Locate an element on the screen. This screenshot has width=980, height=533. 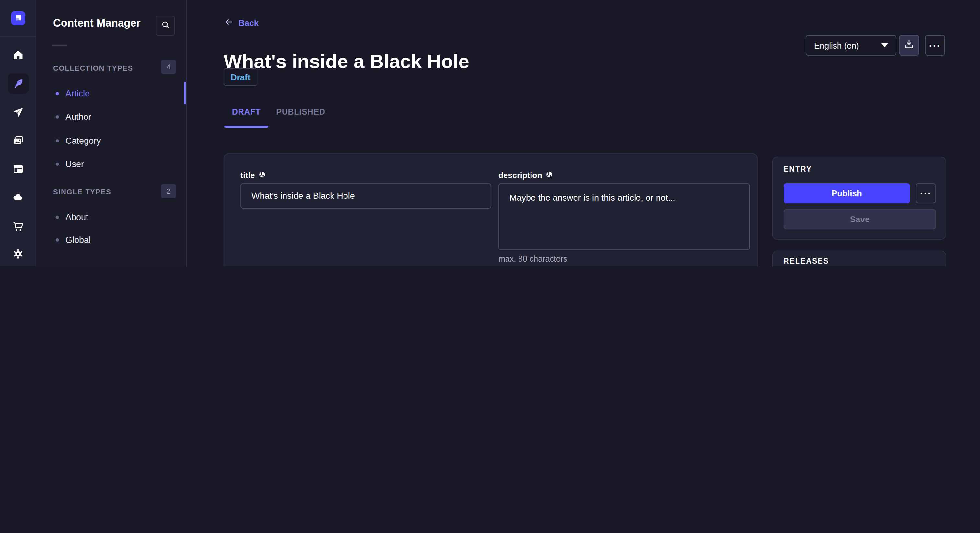
page-title: What's inside a Black Hole is located at coordinates (346, 62).